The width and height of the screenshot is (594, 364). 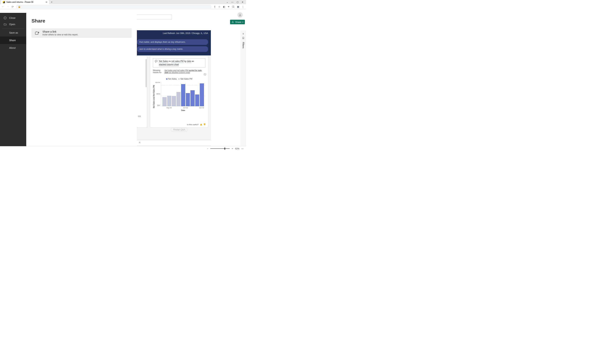 What do you see at coordinates (81, 21) in the screenshot?
I see `share-pane-title: Share` at bounding box center [81, 21].